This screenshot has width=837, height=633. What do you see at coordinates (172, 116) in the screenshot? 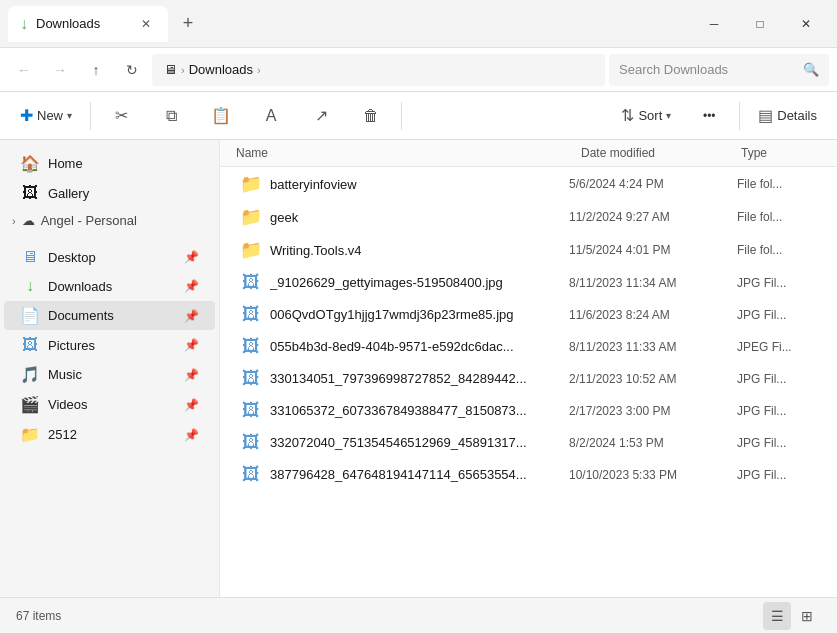
I see `copy-icon: ⧉` at bounding box center [172, 116].